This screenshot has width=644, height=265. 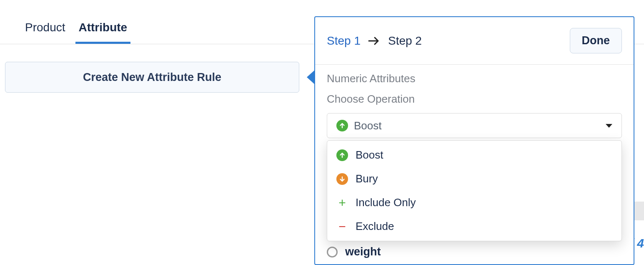 I want to click on choose-operation-label: Choose Operation, so click(x=474, y=99).